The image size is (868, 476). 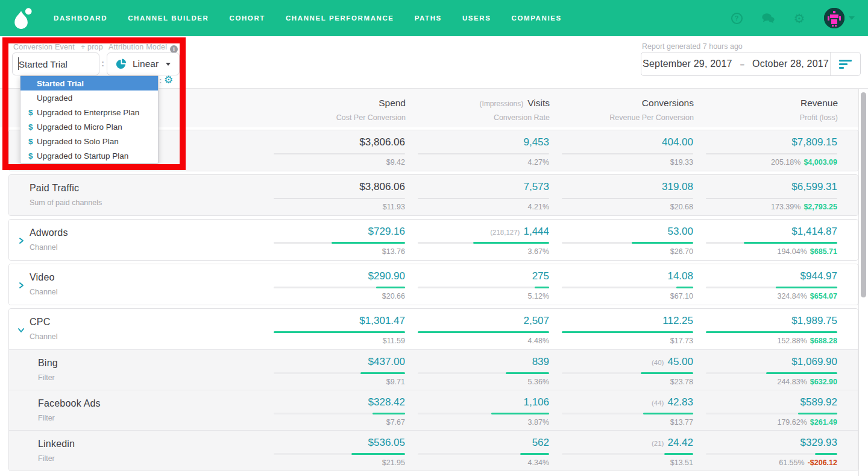 What do you see at coordinates (820, 162) in the screenshot?
I see `profit-value: $4,003.09` at bounding box center [820, 162].